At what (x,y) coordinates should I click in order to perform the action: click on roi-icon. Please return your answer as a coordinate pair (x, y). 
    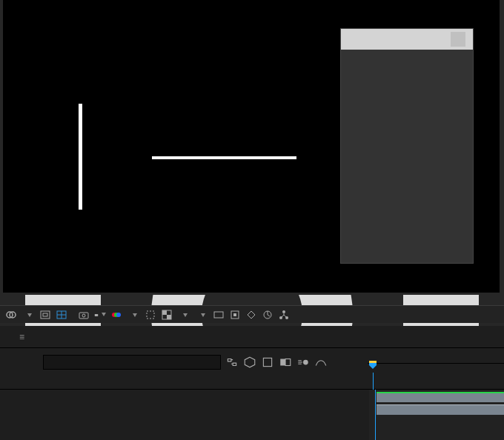
    Looking at the image, I should click on (150, 315).